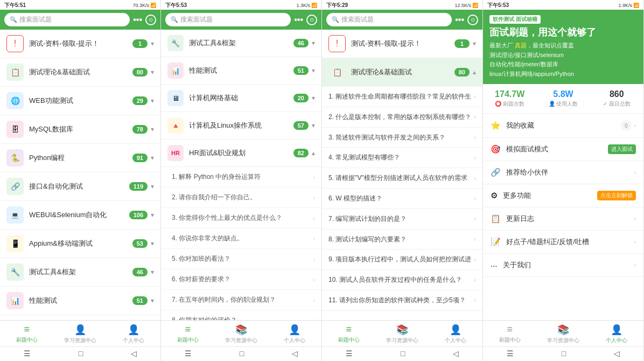  I want to click on phone-back-3: ☰, so click(349, 353).